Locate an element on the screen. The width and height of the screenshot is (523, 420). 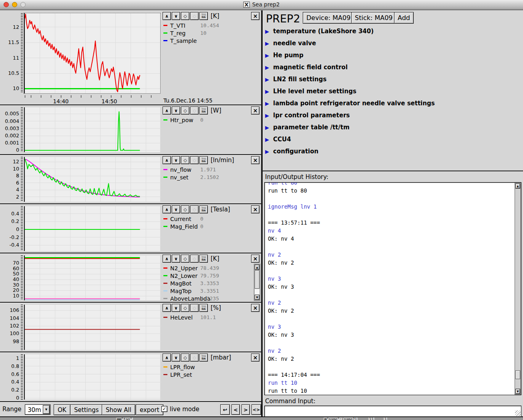
tree-item: ▶He pump is located at coordinates (284, 55).